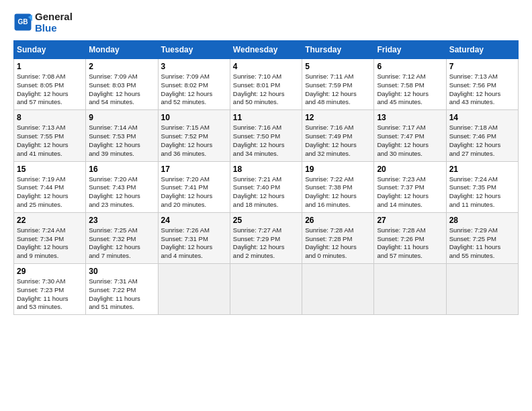  I want to click on weekday-header-monday: Monday, so click(122, 50).